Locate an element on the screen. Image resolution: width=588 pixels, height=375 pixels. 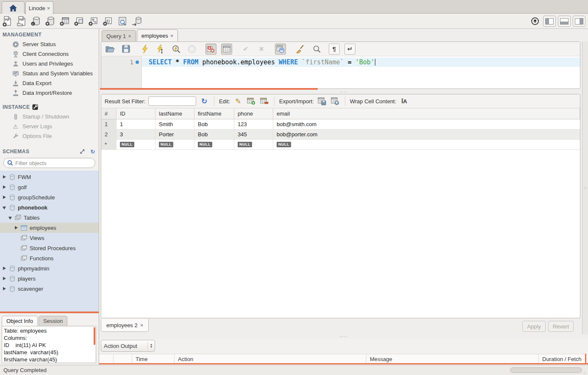
sidebar-item-users-privileges: Users and Privileges is located at coordinates (49, 63).